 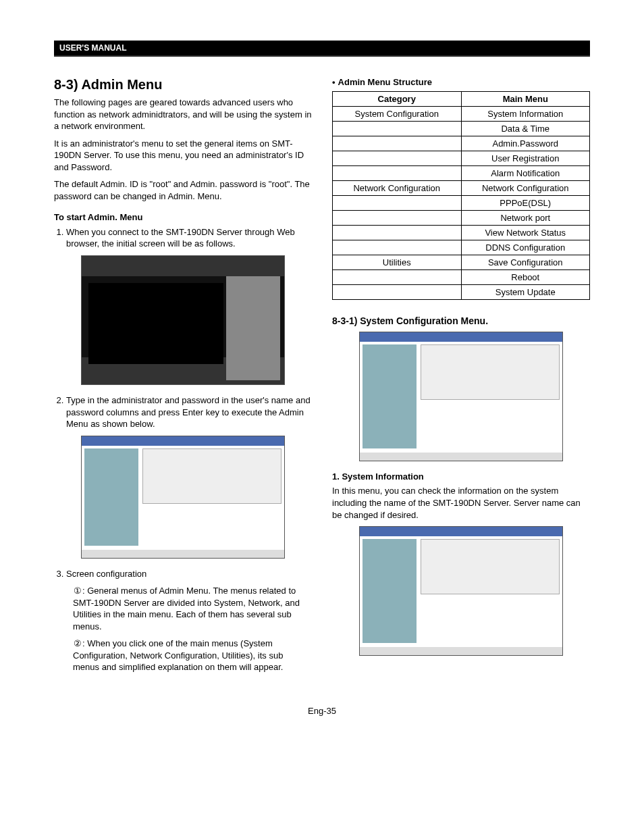 I want to click on page-number: Eng-35, so click(x=322, y=711).